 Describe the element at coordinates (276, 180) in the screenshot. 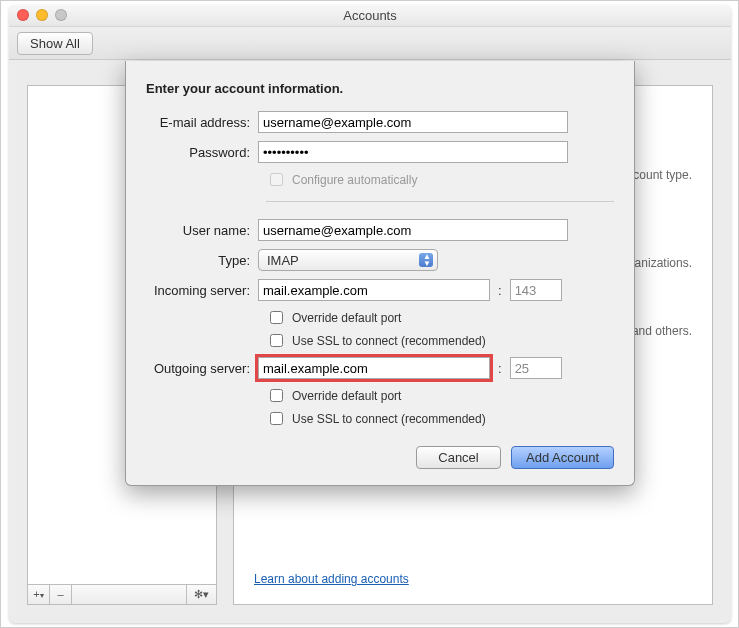

I see `configure-auto-checkbox` at that location.